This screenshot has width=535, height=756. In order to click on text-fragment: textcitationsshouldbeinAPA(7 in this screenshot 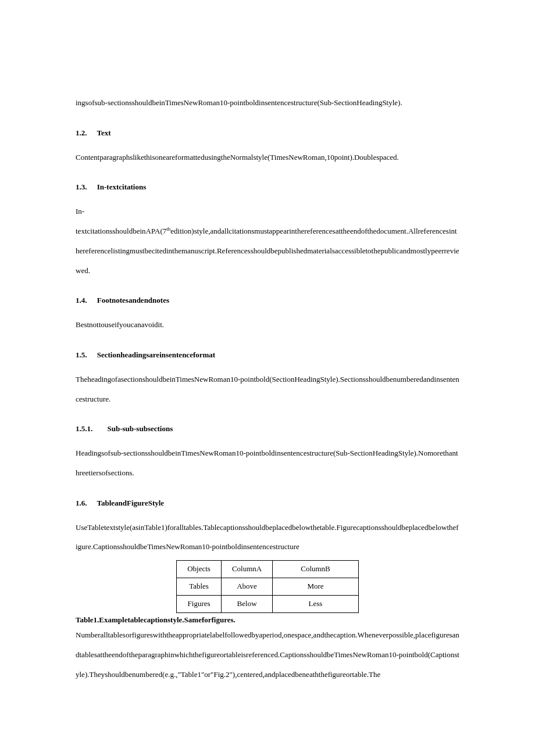, I will do `click(121, 231)`.